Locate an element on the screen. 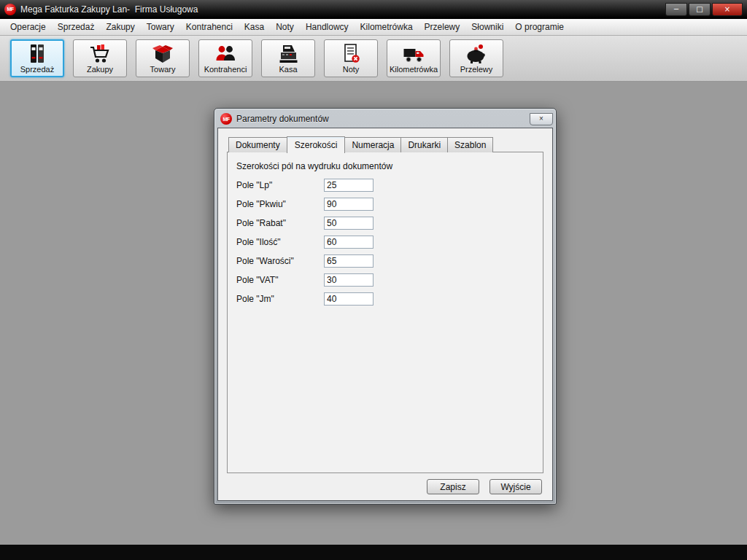  field-ilosc-input is located at coordinates (349, 242).